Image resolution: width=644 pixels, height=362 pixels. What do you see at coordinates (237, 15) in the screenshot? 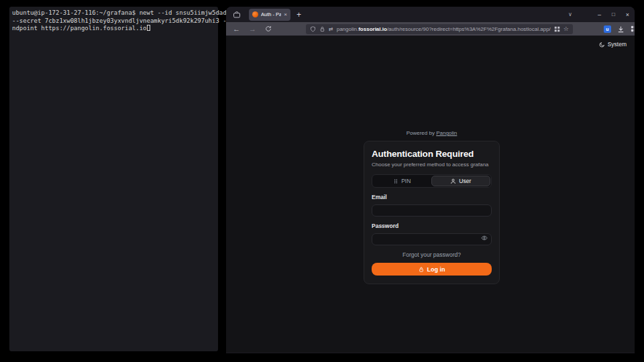
I see `firefox-view-icon` at bounding box center [237, 15].